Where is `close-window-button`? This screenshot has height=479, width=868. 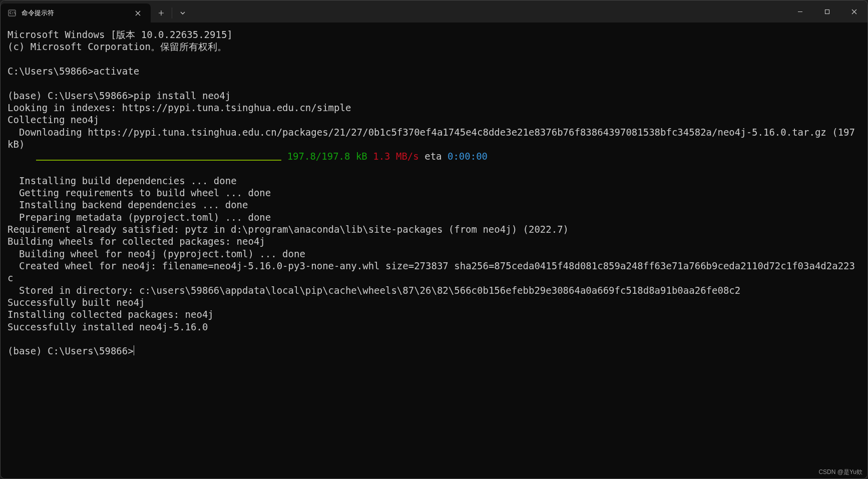
close-window-button is located at coordinates (854, 12).